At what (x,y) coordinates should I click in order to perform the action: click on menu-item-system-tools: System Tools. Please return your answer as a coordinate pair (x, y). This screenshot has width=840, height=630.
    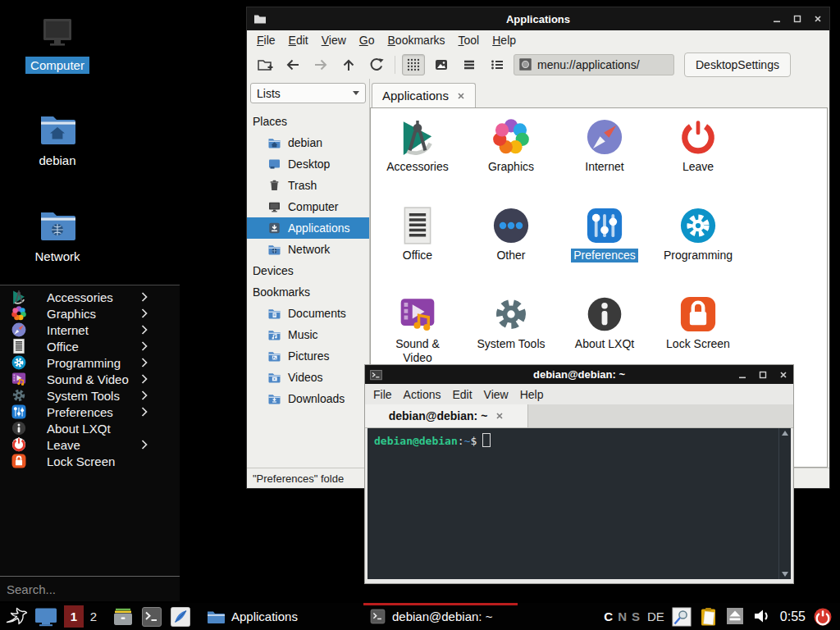
    Looking at the image, I should click on (90, 395).